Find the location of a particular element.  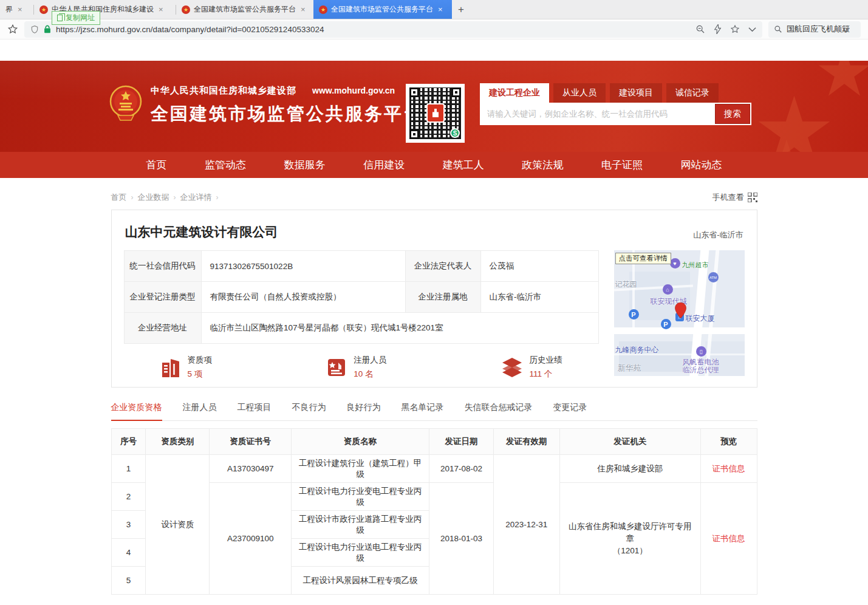

nav-item-credit: 信用建设 is located at coordinates (384, 165).